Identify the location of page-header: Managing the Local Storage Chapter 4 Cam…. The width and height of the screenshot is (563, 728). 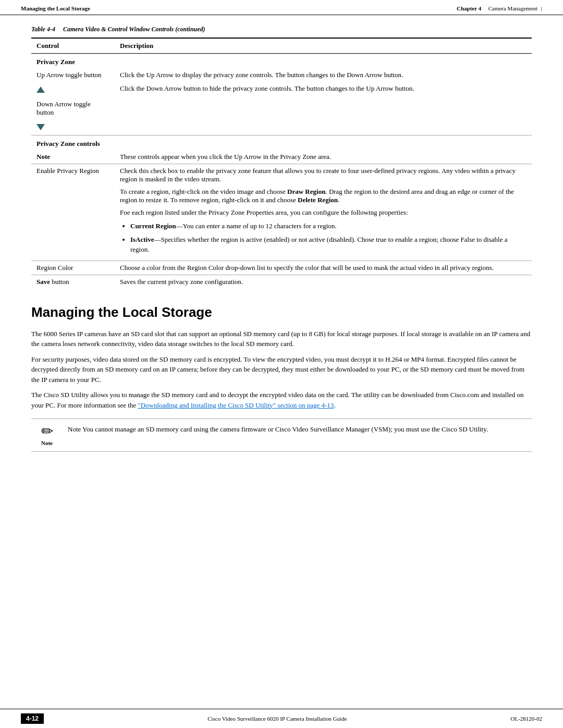
(282, 7).